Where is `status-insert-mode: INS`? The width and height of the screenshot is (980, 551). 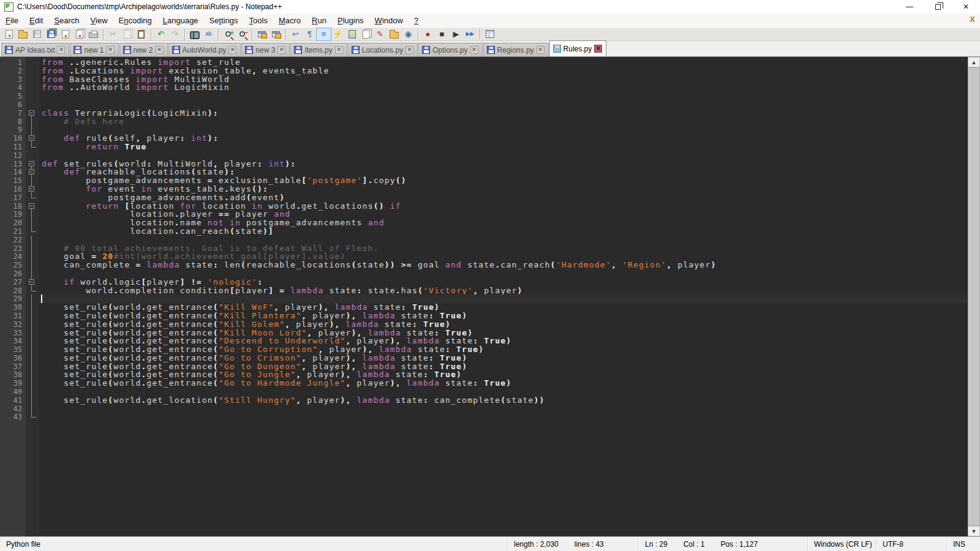
status-insert-mode: INS is located at coordinates (958, 544).